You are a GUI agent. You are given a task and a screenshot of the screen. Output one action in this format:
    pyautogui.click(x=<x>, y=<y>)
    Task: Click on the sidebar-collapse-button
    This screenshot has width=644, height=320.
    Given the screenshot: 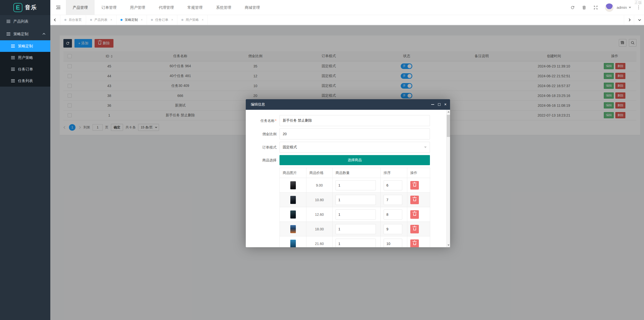 What is the action you would take?
    pyautogui.click(x=58, y=8)
    